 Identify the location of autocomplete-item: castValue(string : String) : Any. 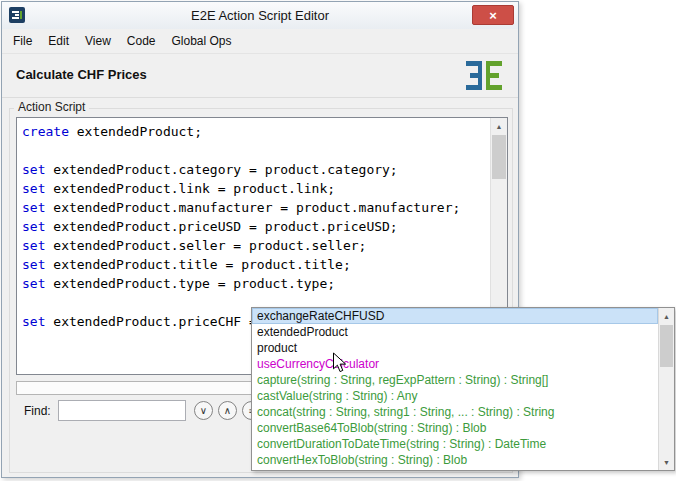
(455, 396).